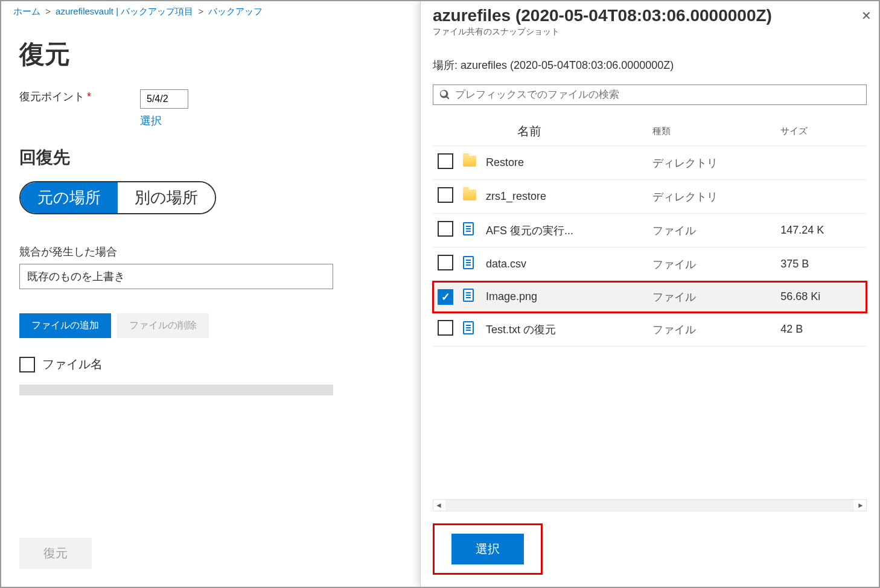  What do you see at coordinates (72, 365) in the screenshot?
I see `filename-label: ファイル名` at bounding box center [72, 365].